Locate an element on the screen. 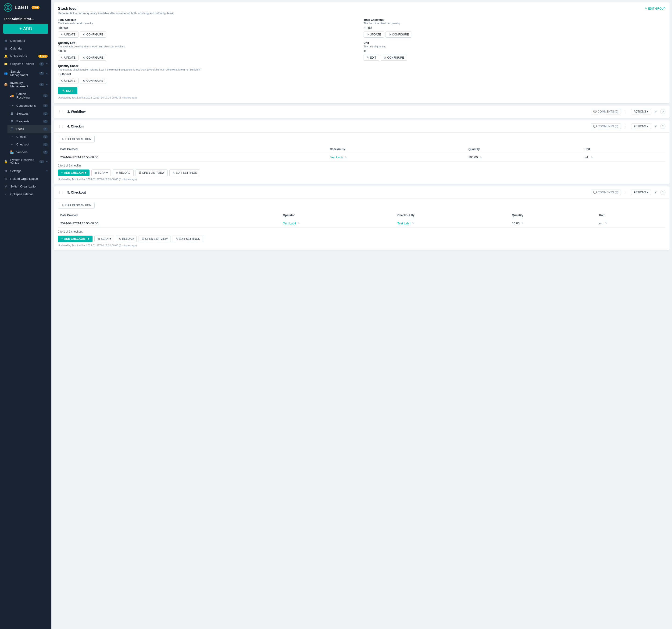  logo-icon is located at coordinates (8, 7).